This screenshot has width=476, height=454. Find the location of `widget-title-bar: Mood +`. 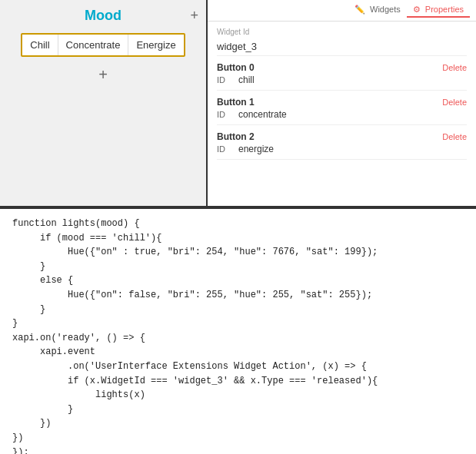

widget-title-bar: Mood + is located at coordinates (103, 15).